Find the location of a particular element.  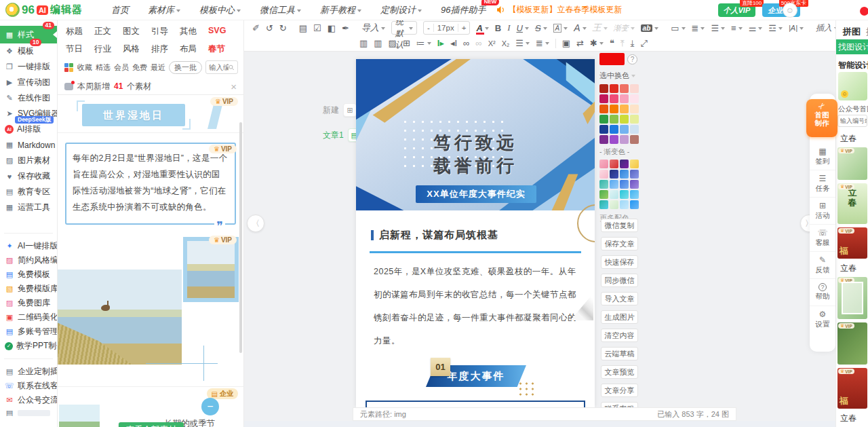

rail-item-settings: ⚙设置 is located at coordinates (823, 319).